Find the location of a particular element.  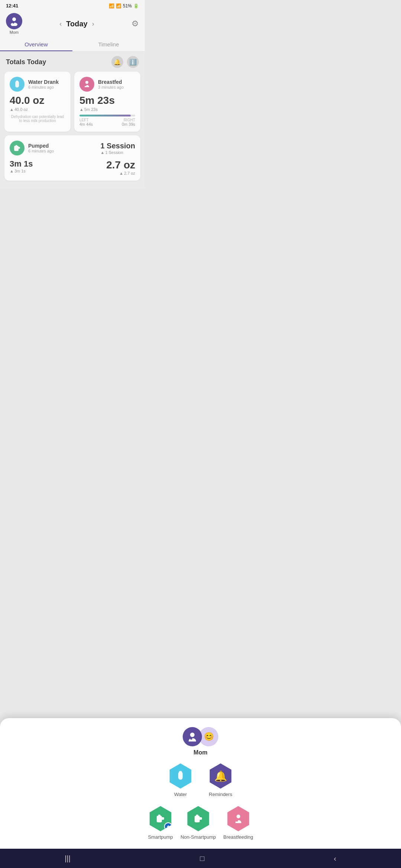

breastfed-card-subtitle: 3 minutes ago is located at coordinates (111, 87).